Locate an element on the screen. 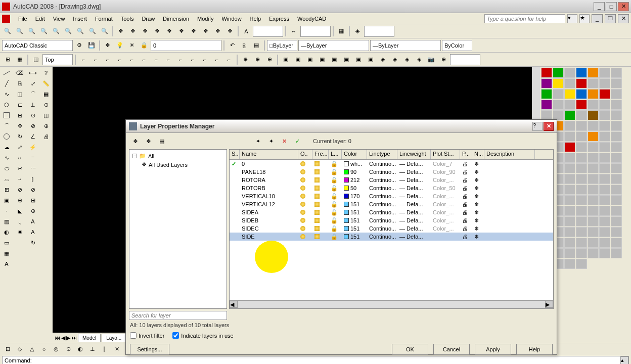 The height and width of the screenshot is (364, 631). plotstyle-cell is located at coordinates (445, 237).